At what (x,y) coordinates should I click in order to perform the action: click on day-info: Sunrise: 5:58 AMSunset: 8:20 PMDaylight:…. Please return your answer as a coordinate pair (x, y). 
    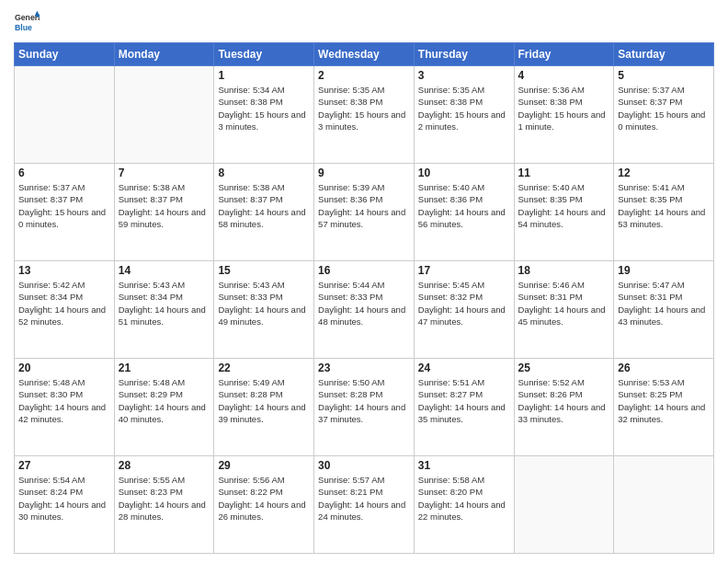
    Looking at the image, I should click on (464, 499).